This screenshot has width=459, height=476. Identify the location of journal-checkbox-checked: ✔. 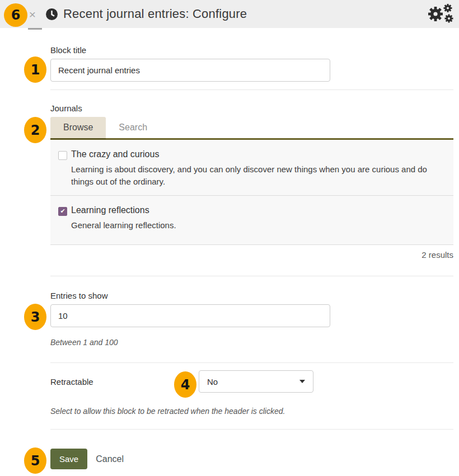
(63, 211).